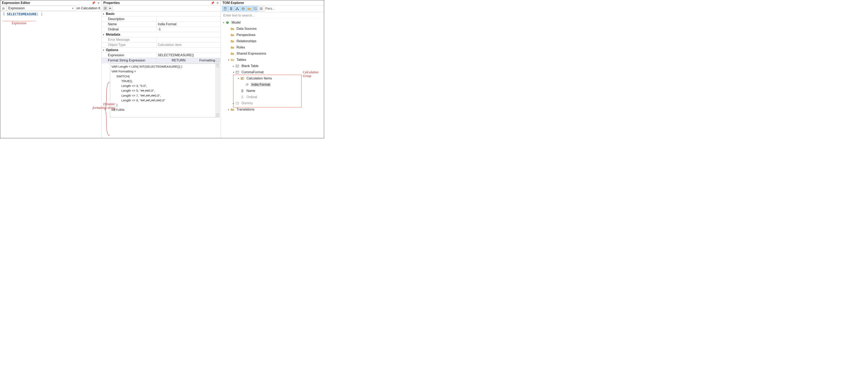 The width and height of the screenshot is (868, 369). Describe the element at coordinates (273, 60) in the screenshot. I see `tree-node-tables: ▾Tables` at that location.